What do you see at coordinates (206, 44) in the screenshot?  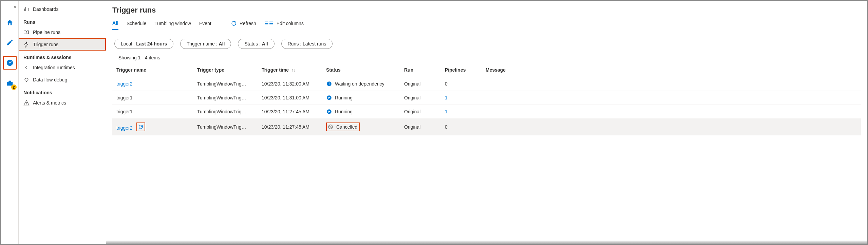 I see `filter-trigger-name: Trigger name : All` at bounding box center [206, 44].